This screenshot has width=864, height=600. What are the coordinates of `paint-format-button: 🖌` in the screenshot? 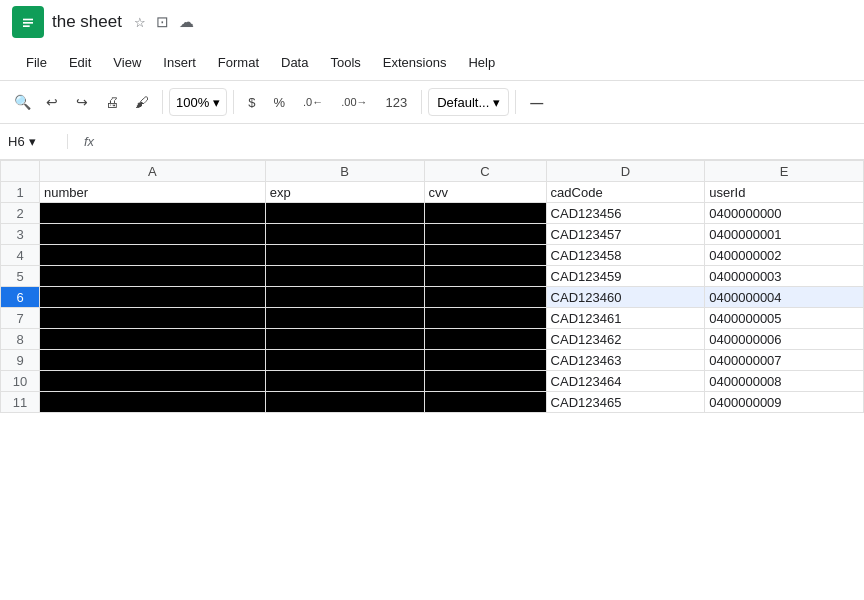 It's located at (142, 102).